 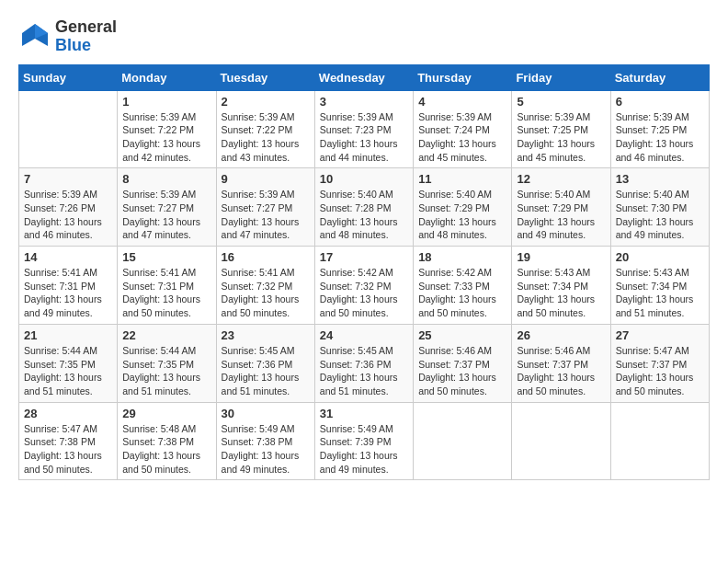 I want to click on logo-general: General, so click(x=86, y=27).